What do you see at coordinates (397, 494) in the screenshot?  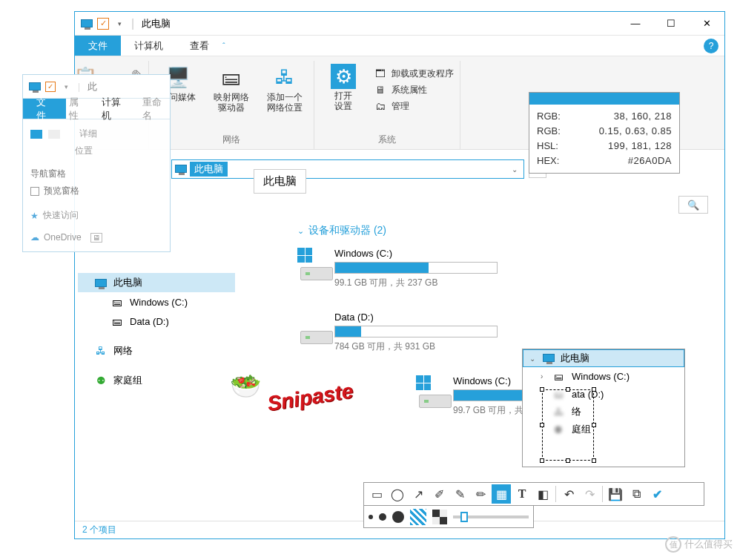 I see `ellipse-tool: ◯` at bounding box center [397, 494].